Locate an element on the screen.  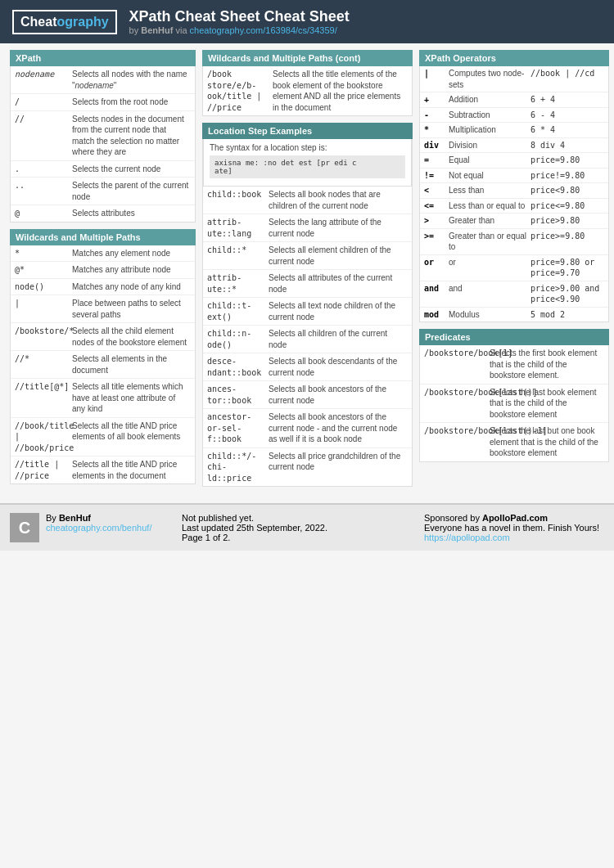
table-row: <= Less than or equal to price<=9.80 is located at coordinates (514, 206).